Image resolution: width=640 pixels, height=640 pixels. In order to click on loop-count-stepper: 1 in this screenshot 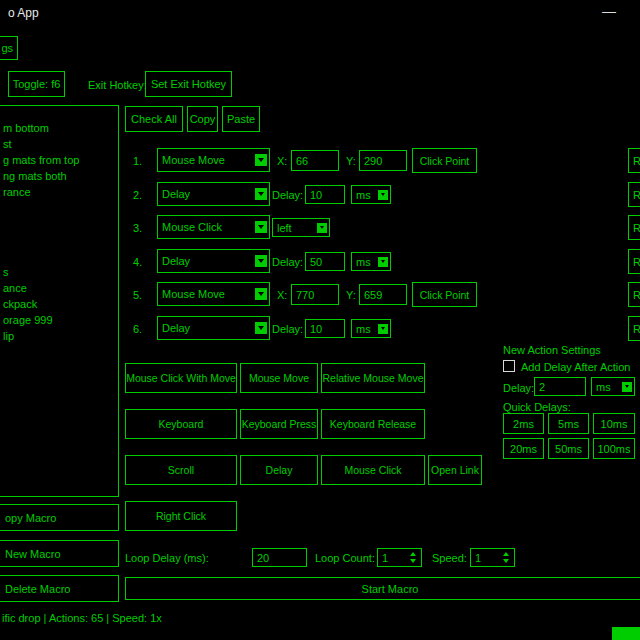, I will do `click(400, 558)`.